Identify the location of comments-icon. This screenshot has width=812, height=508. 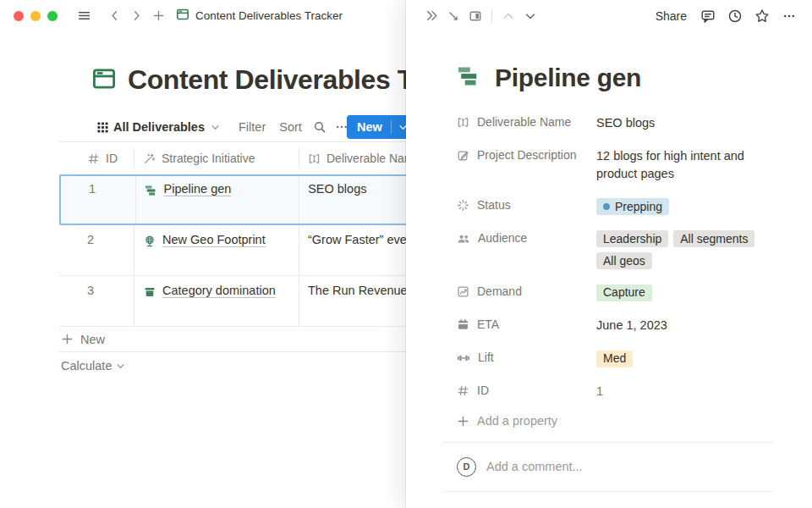
(708, 16).